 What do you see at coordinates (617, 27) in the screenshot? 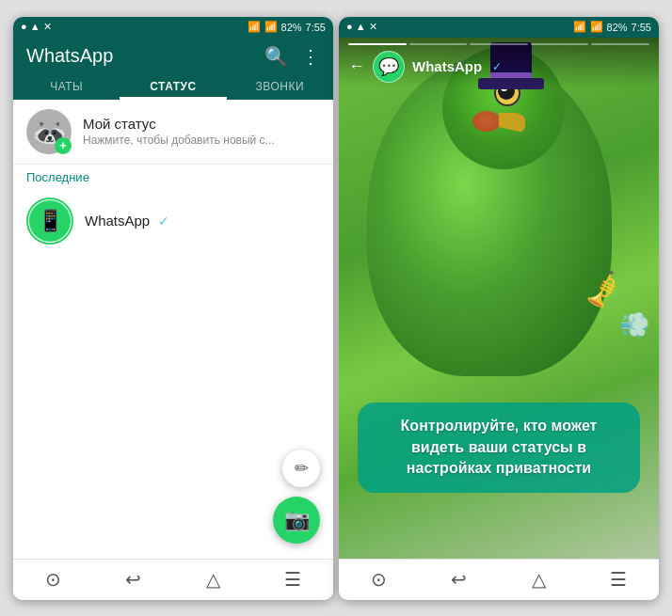
I see `battery-level-r: 82%` at bounding box center [617, 27].